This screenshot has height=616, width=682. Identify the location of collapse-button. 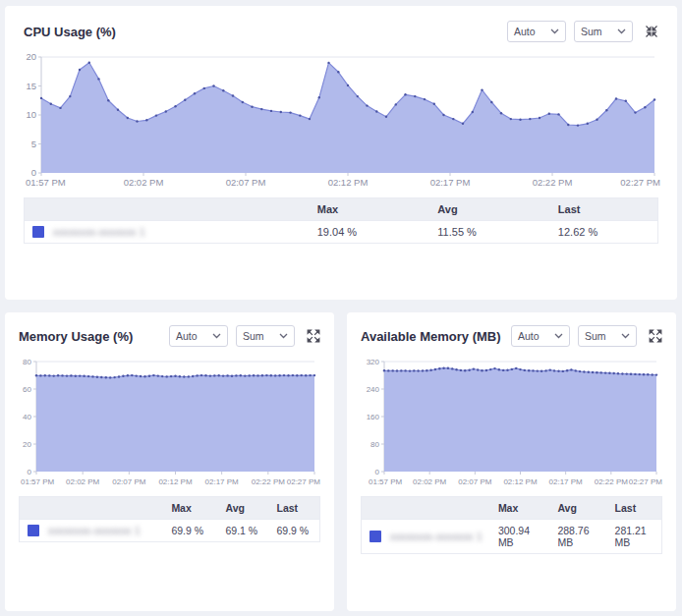
(652, 31).